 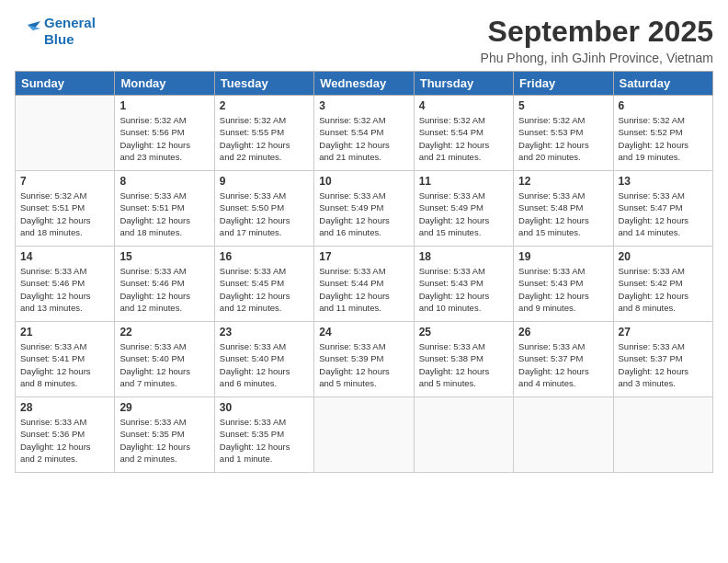 What do you see at coordinates (164, 138) in the screenshot?
I see `day-info: Sunrise: 5:32 AM Sunset: 5:56 PM Dayligh…` at bounding box center [164, 138].